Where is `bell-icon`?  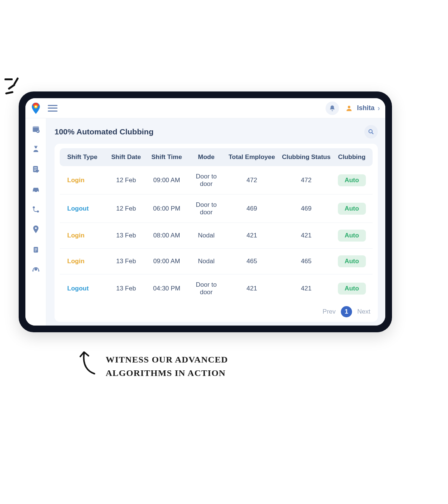
bell-icon is located at coordinates (332, 108).